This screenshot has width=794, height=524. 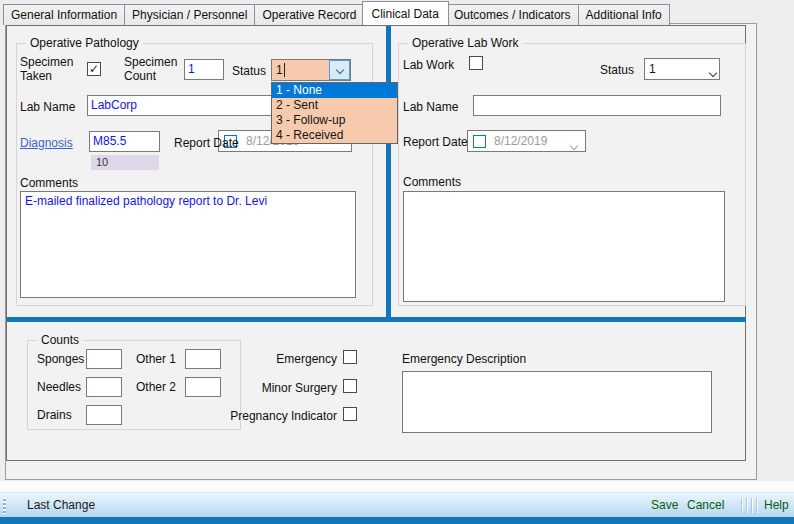 What do you see at coordinates (406, 13) in the screenshot?
I see `tab: Clinical Data` at bounding box center [406, 13].